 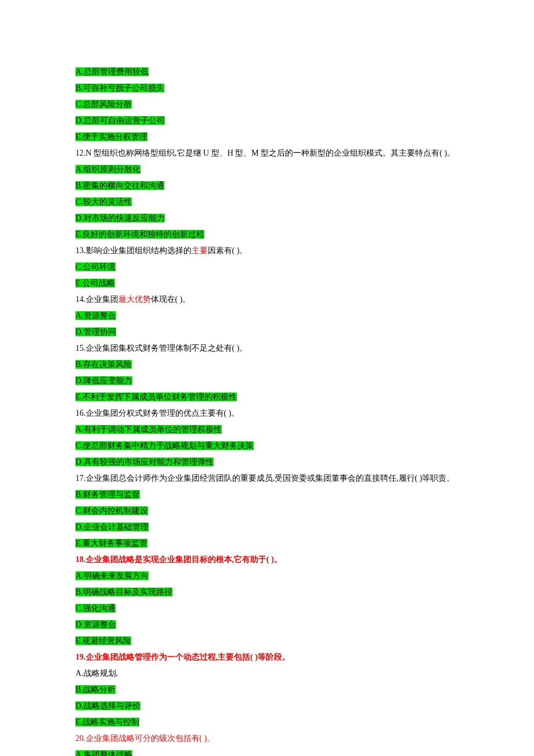 I want to click on text-segment: 因素有( )。, so click(x=228, y=251).